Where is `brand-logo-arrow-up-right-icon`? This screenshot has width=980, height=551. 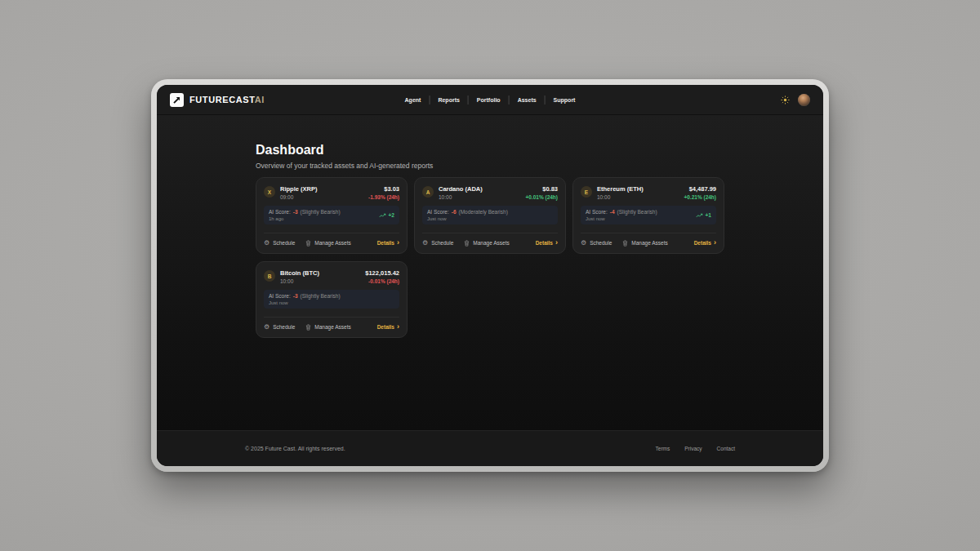 brand-logo-arrow-up-right-icon is located at coordinates (176, 100).